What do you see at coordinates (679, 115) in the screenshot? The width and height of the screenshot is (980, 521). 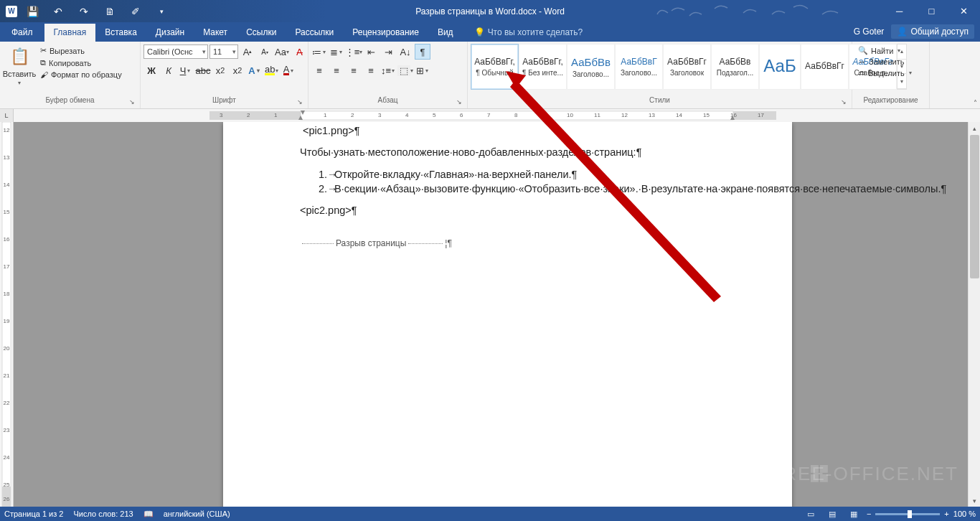 I see `svg-text: 14` at bounding box center [679, 115].